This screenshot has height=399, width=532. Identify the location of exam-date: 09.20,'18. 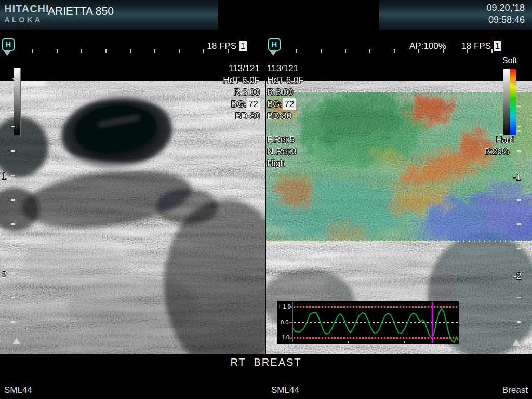
(506, 8).